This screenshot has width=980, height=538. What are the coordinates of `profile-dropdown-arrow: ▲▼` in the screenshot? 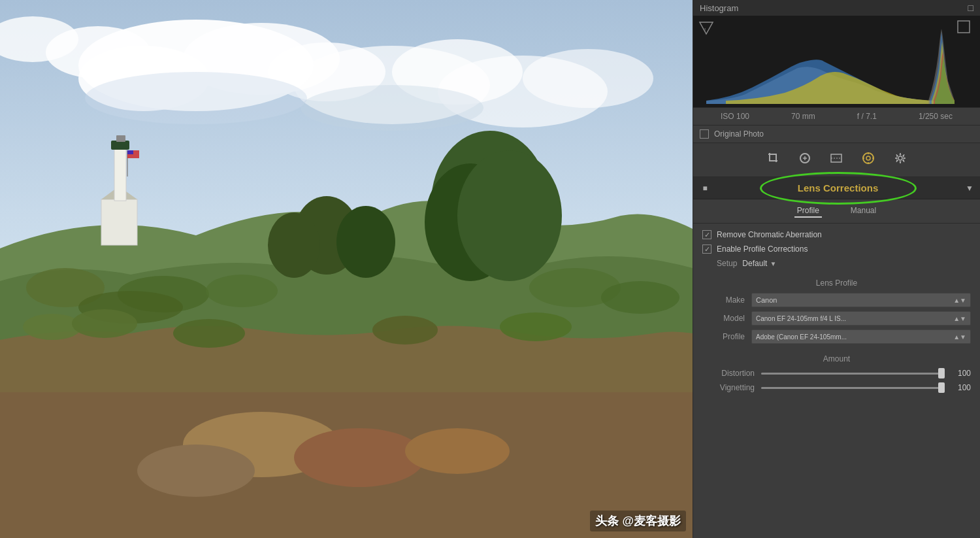 It's located at (960, 337).